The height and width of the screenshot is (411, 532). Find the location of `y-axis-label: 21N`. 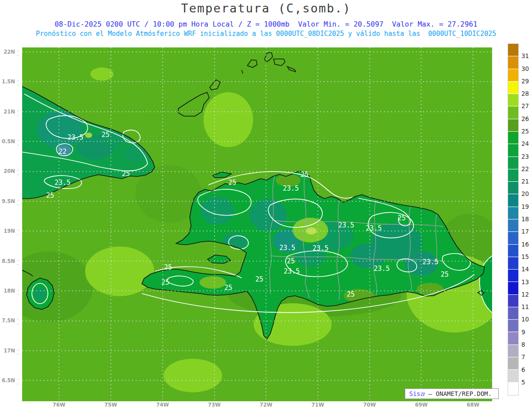

y-axis-label: 21N is located at coordinates (8, 112).